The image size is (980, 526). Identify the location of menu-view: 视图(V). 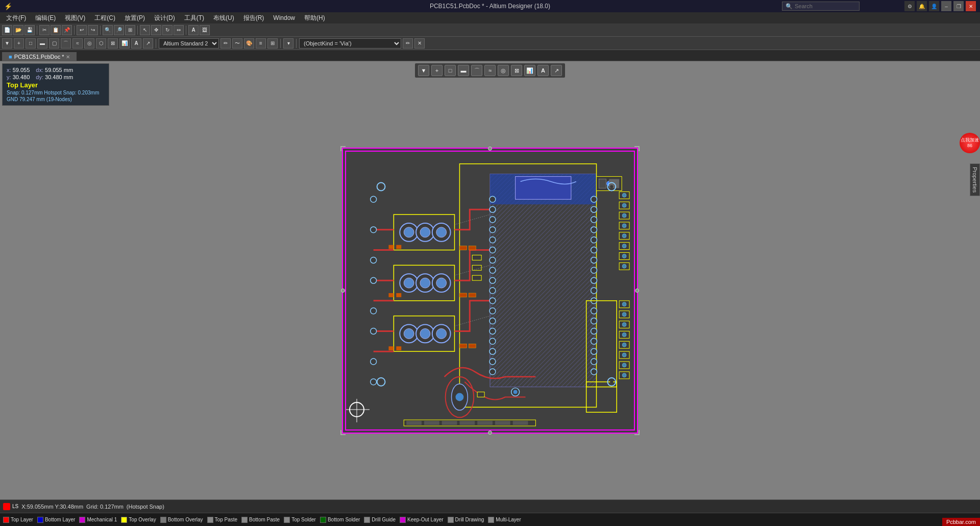
(75, 18).